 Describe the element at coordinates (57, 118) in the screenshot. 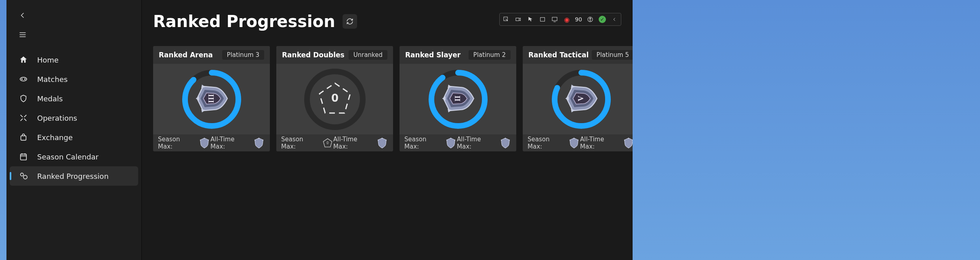

I see `sidebar-item-label: Operations` at that location.